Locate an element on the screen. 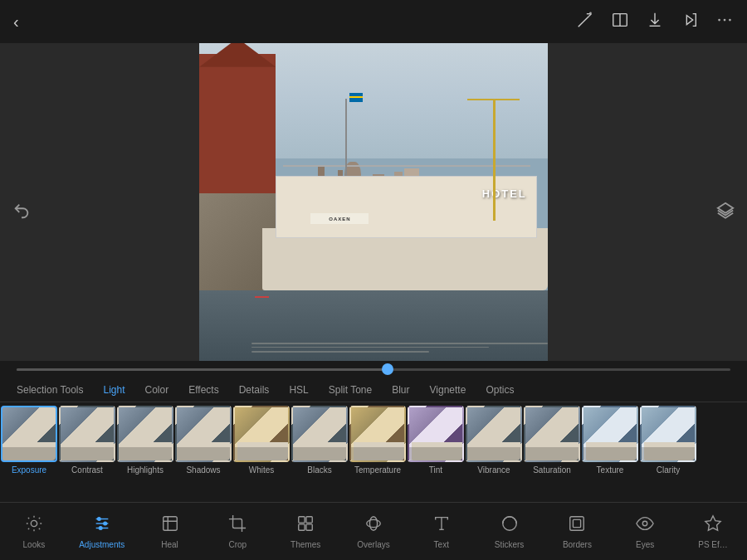  progress-bar-fill is located at coordinates (203, 370).